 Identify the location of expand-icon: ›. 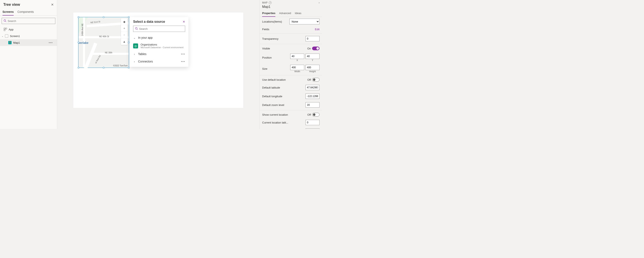
(319, 3).